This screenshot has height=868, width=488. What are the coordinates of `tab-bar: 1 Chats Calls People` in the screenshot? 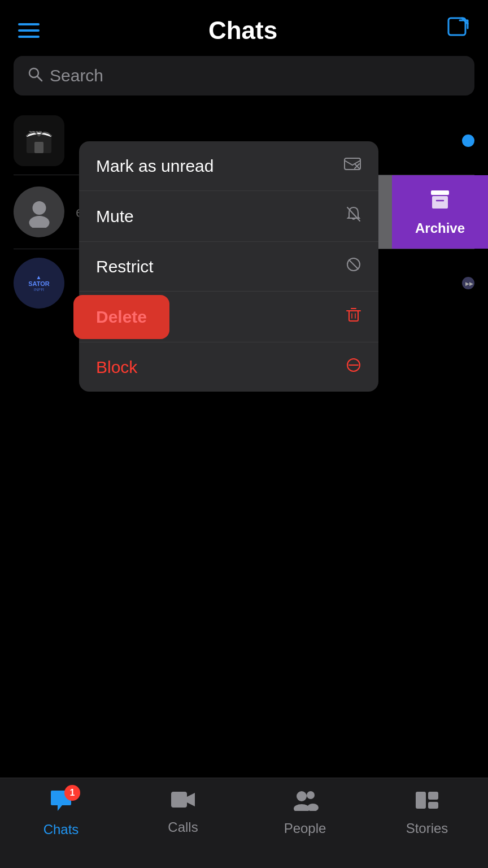 It's located at (244, 823).